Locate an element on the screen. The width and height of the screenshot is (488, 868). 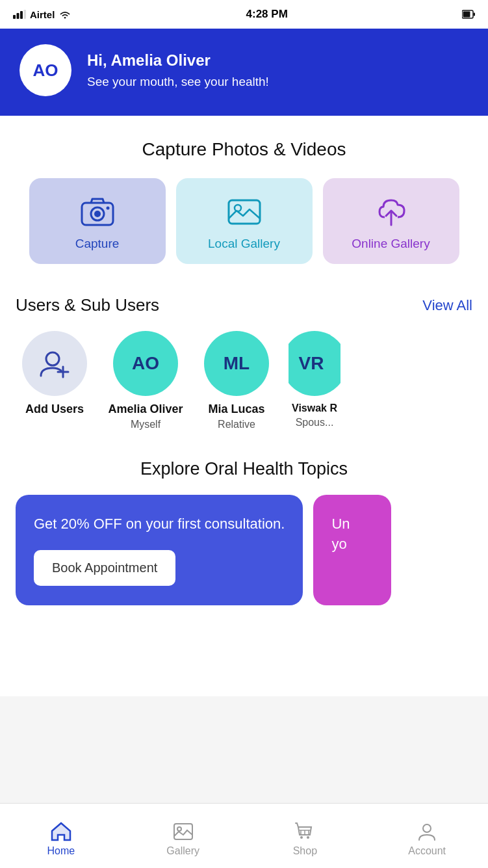
capture-cards: Capture Local Gallery Online Gallery is located at coordinates (244, 221).